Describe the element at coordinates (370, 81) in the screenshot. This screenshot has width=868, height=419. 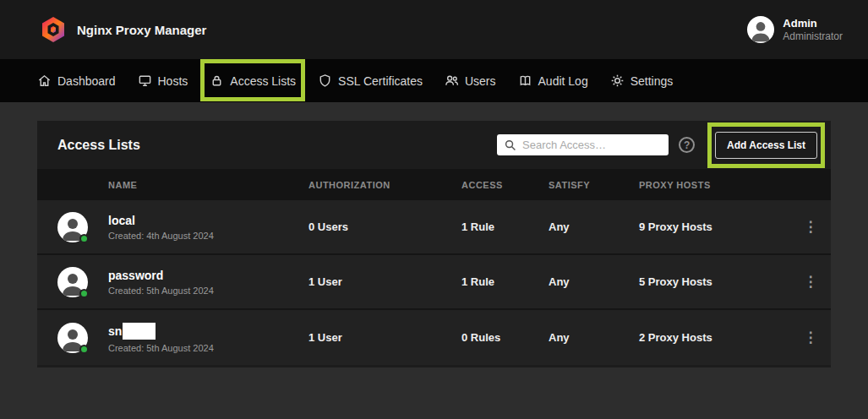
I see `nav-item-ssl-certificates: SSL Certificates` at that location.